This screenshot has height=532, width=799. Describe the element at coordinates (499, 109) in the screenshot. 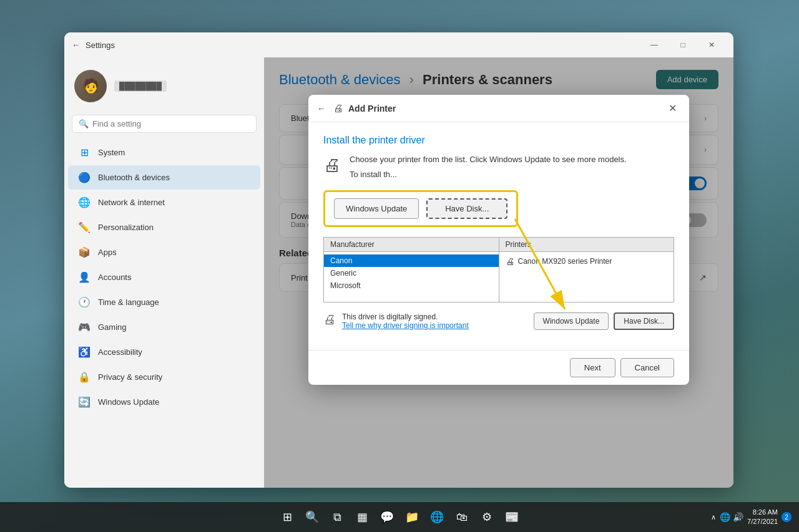

I see `dialog-titlebar: ← 🖨 Add Printer ✕` at that location.